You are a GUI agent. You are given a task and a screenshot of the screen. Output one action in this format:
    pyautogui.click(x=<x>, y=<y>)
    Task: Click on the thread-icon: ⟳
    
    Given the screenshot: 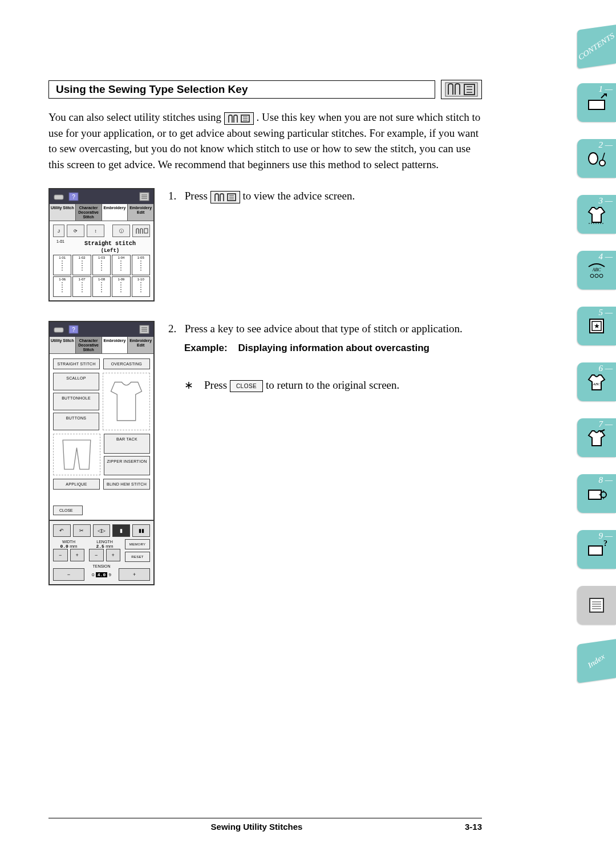 What is the action you would take?
    pyautogui.click(x=75, y=231)
    